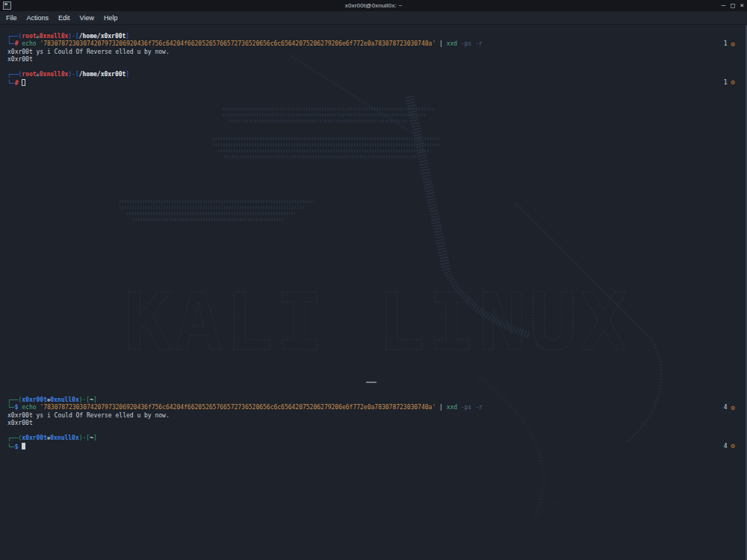  Describe the element at coordinates (377, 323) in the screenshot. I see `svg-text: KALI LINUX` at that location.